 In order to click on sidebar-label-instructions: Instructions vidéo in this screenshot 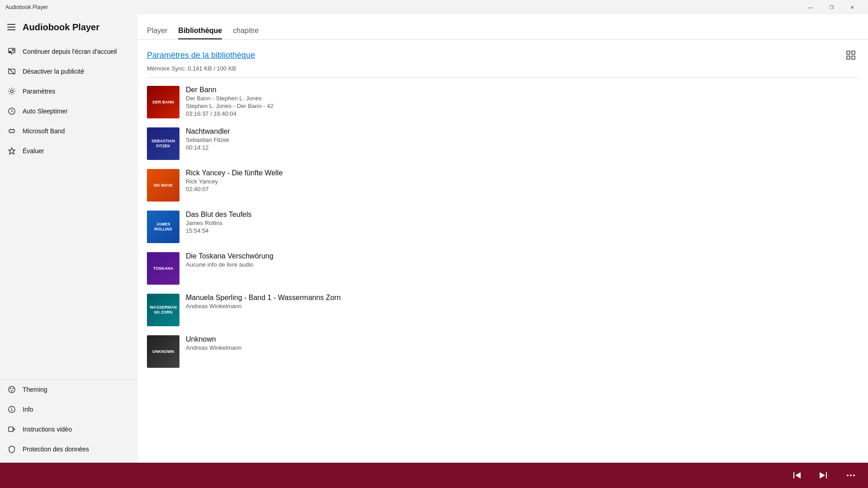, I will do `click(47, 429)`.